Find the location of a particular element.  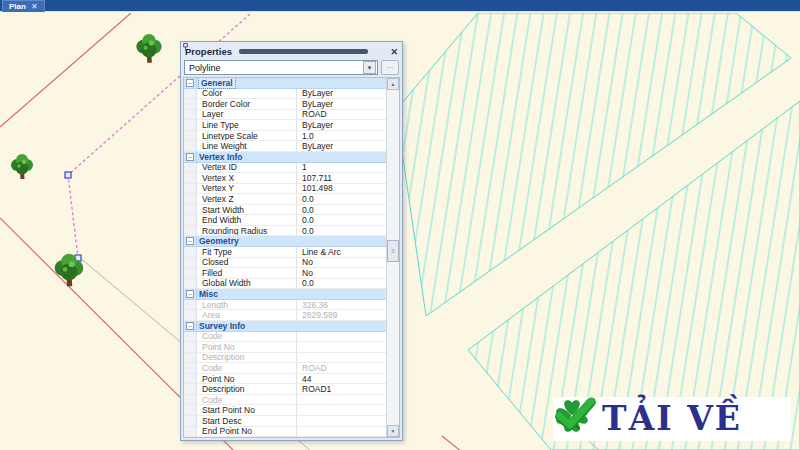

property-value: Line & Arc is located at coordinates (342, 252).